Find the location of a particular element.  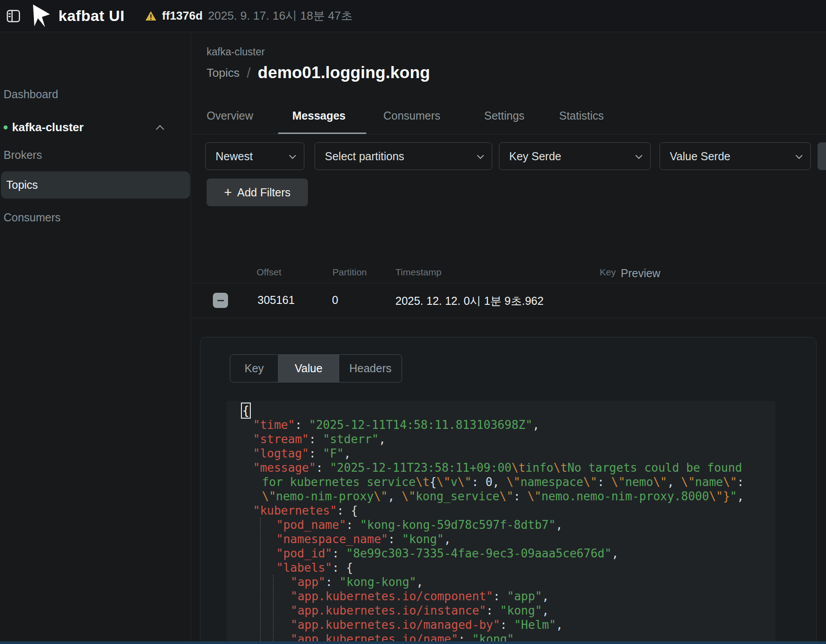

chevron-up-icon is located at coordinates (160, 129).